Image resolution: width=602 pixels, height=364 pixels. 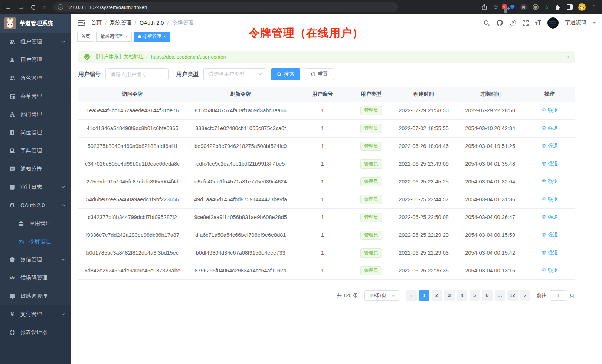 I want to click on profile-avatar-icon, so click(x=582, y=7).